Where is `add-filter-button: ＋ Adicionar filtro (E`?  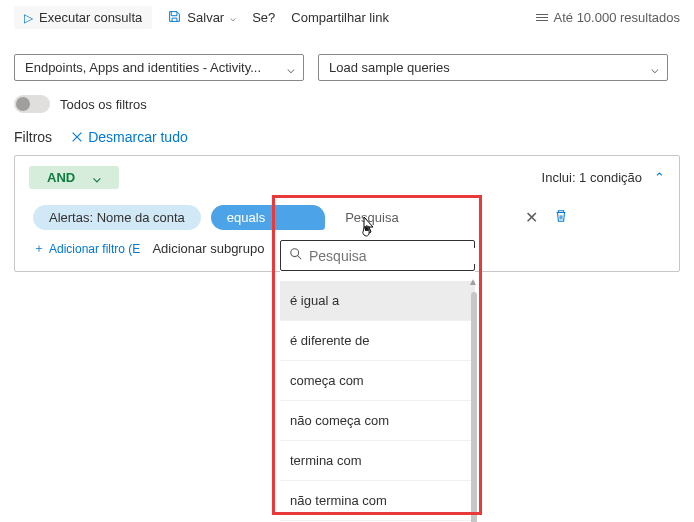
add-filter-button: ＋ Adicionar filtro (E is located at coordinates (86, 248).